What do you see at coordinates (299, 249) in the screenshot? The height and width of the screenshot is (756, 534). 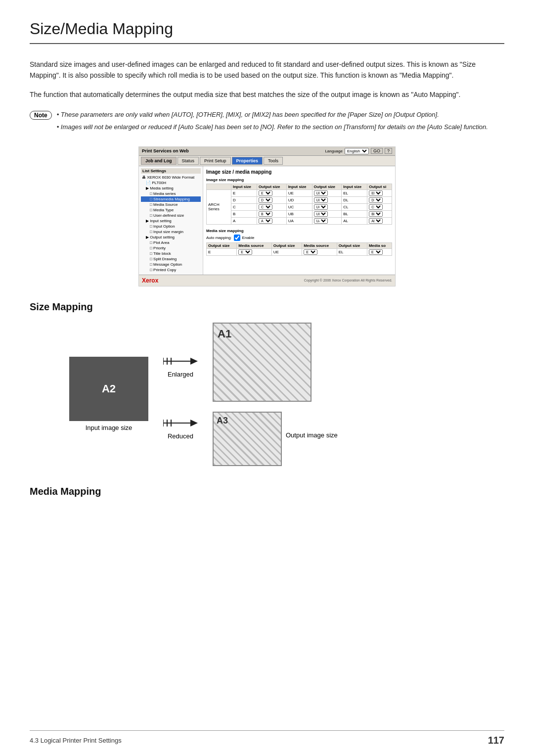 I see `sc-media-table: Output size Media source Output size Med…` at bounding box center [299, 249].